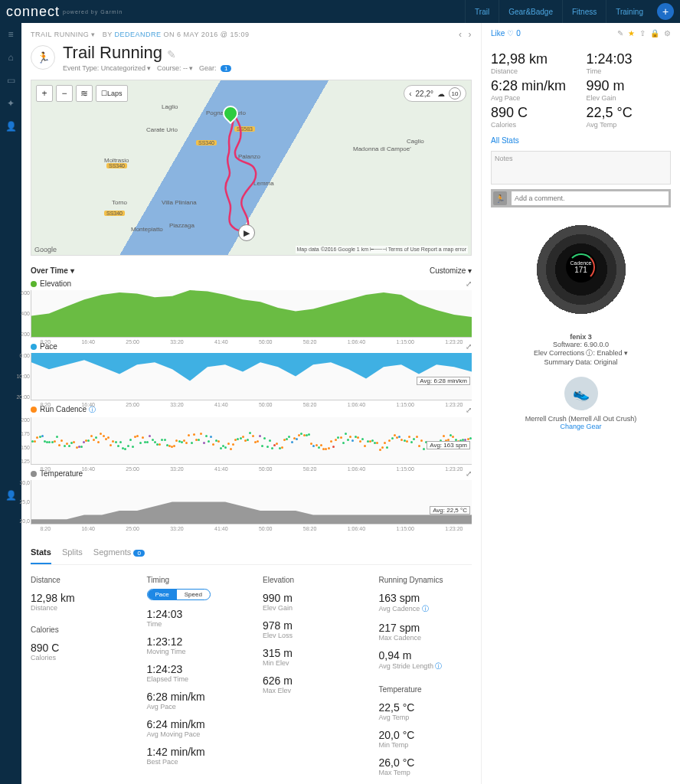 The width and height of the screenshot is (680, 784). I want to click on cloud-icon: ☁, so click(441, 93).